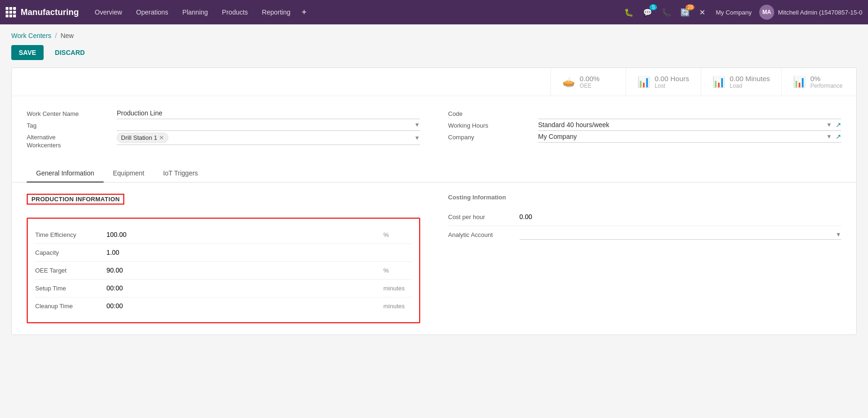  I want to click on lost-icon: 📊, so click(643, 82).